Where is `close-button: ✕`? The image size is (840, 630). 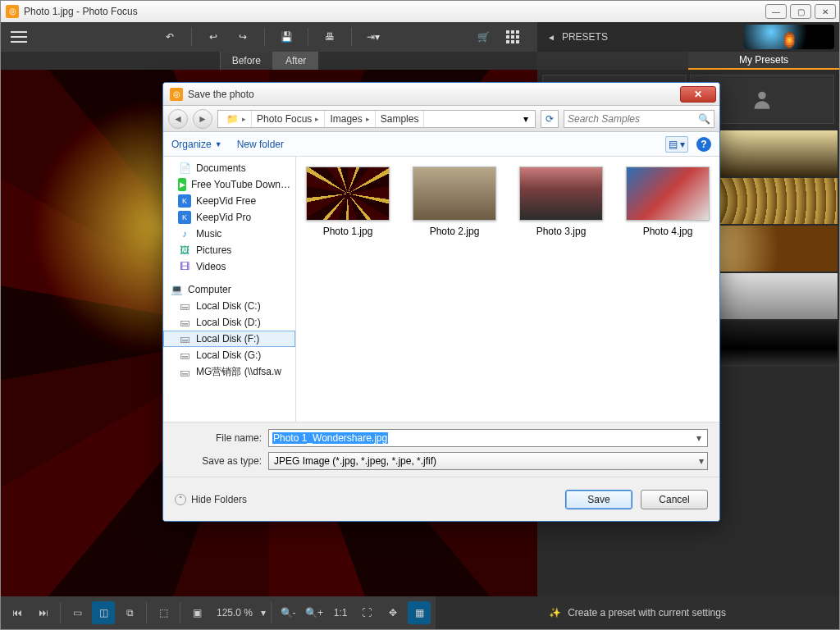
close-button: ✕ is located at coordinates (825, 11).